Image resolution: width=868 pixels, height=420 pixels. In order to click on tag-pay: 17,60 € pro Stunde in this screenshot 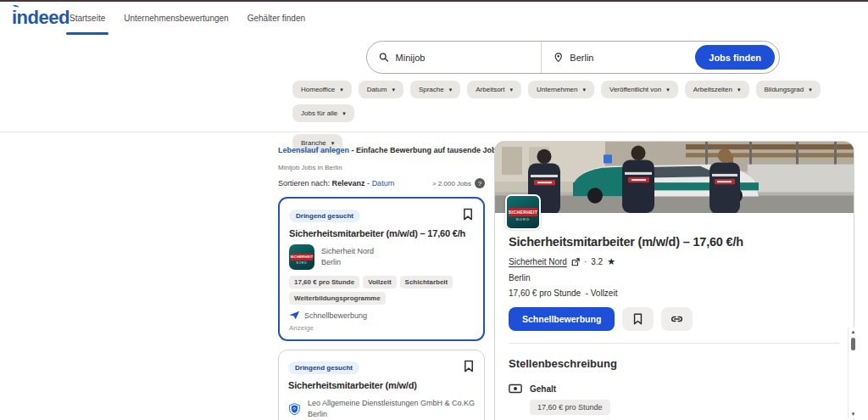, I will do `click(324, 282)`.